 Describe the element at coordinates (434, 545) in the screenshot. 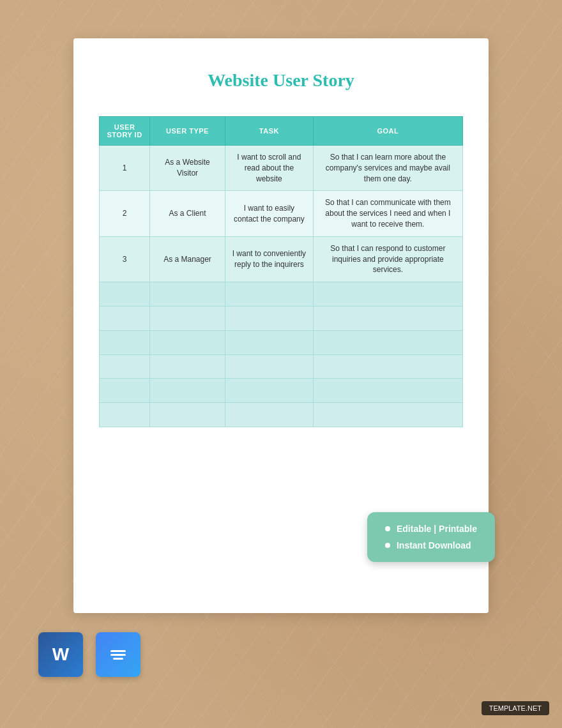

I see `badge-label-2: Instant Download` at that location.